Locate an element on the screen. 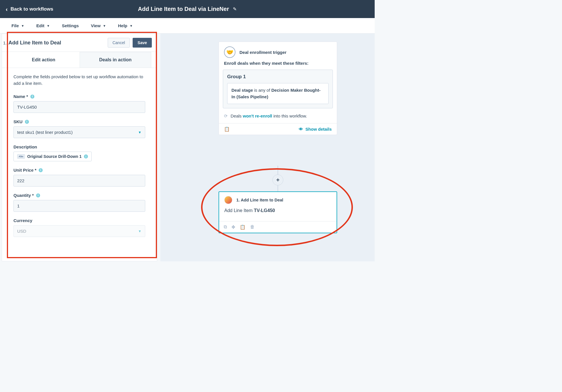 This screenshot has height=392, width=562. unit-price-label: Unit Price * is located at coordinates (25, 170).